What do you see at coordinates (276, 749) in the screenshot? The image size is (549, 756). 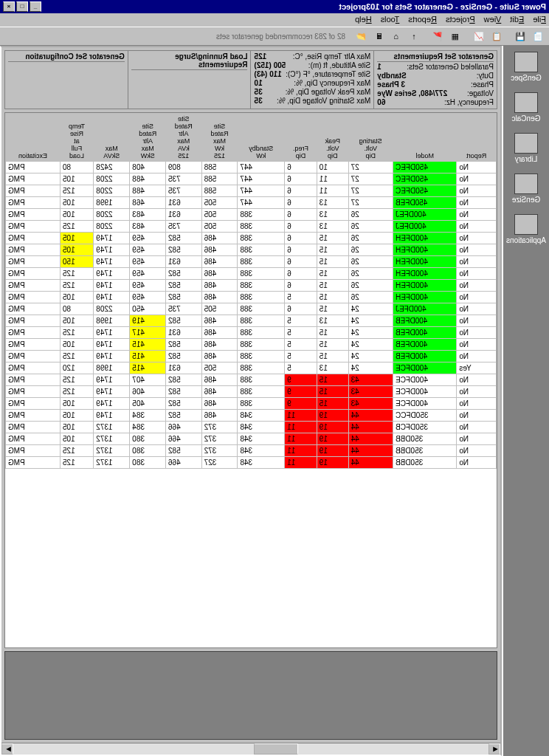 I see `scroll-thumb` at bounding box center [276, 749].